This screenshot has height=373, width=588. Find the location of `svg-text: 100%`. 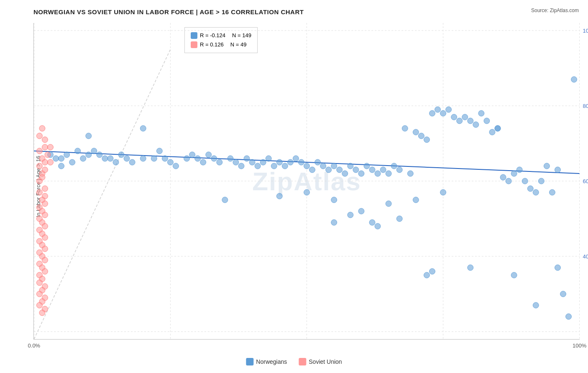

svg-text: 100% is located at coordinates (580, 345).